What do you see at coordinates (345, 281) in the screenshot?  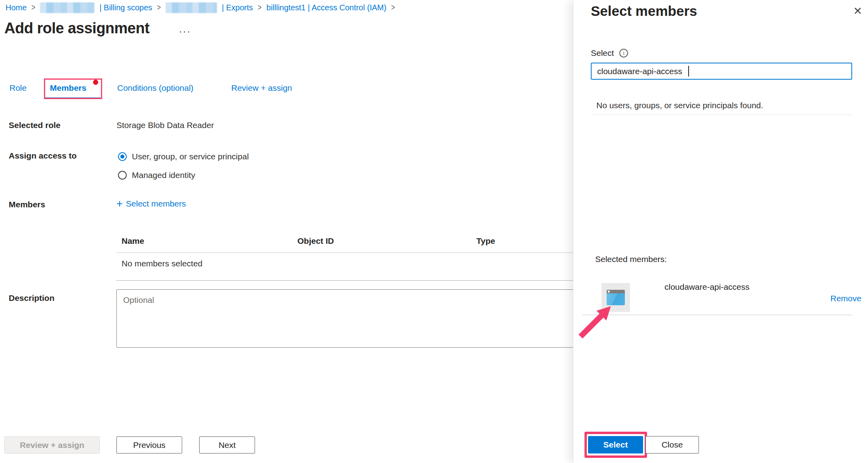 I see `table-row-divider` at bounding box center [345, 281].